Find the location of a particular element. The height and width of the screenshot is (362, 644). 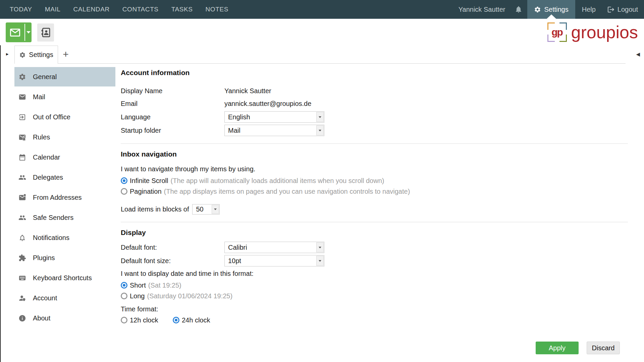

tab-settings: Settings is located at coordinates (36, 55).